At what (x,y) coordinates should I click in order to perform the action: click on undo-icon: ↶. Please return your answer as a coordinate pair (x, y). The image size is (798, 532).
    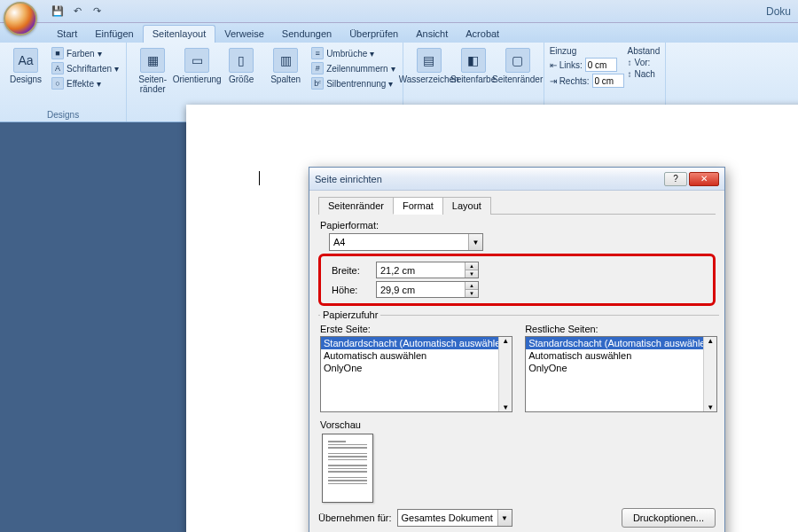
    Looking at the image, I should click on (77, 12).